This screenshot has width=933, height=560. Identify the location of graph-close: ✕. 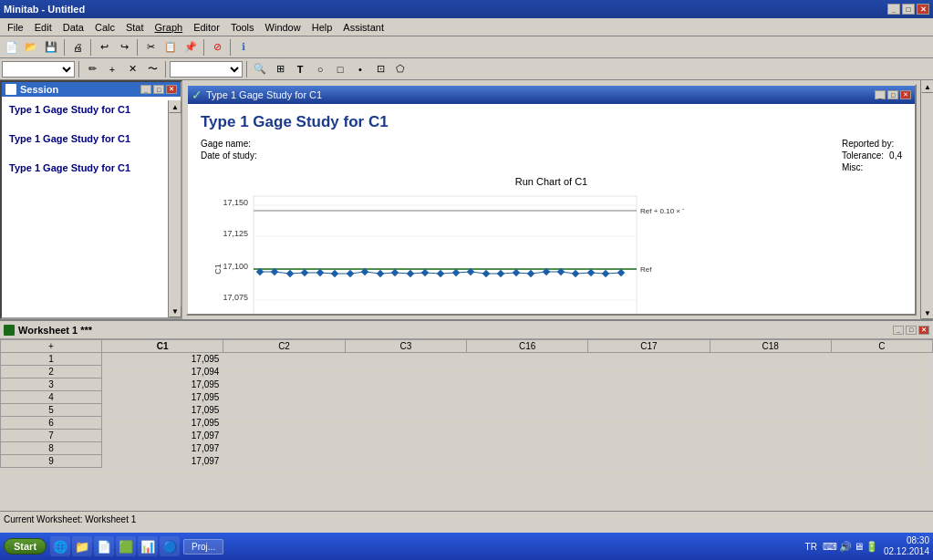
(906, 95).